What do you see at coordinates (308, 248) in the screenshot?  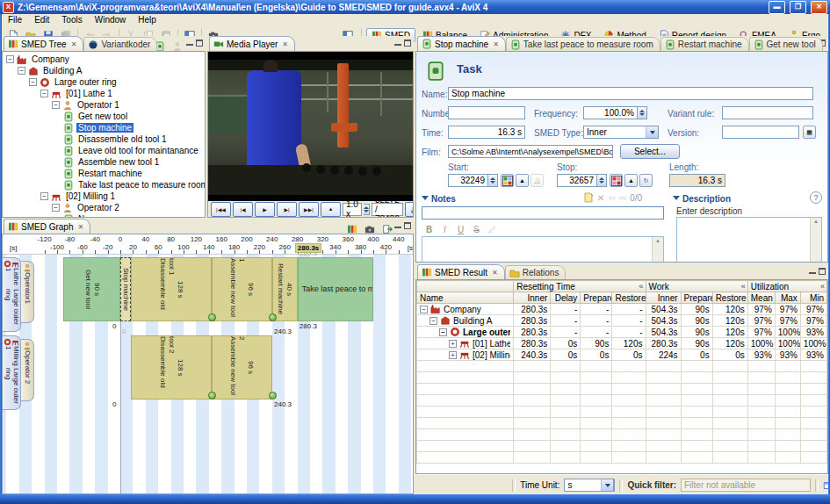 I see `time-cursor-badge: 280.3s` at bounding box center [308, 248].